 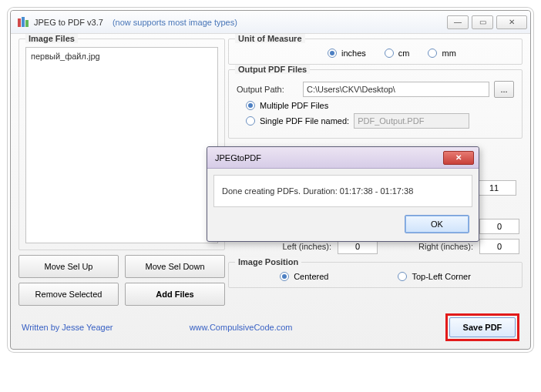 What do you see at coordinates (499, 246) in the screenshot?
I see `margin-right-field: 0` at bounding box center [499, 246].